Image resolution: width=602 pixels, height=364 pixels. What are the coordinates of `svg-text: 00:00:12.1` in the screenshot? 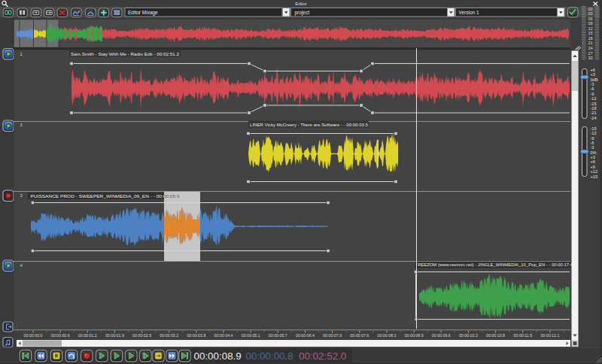 It's located at (549, 335).